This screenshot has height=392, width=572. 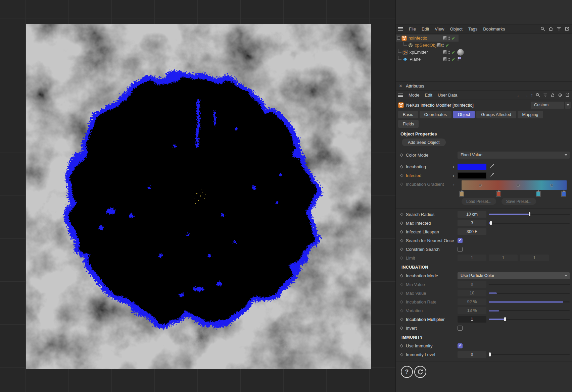 What do you see at coordinates (420, 372) in the screenshot?
I see `reset-icon` at bounding box center [420, 372].